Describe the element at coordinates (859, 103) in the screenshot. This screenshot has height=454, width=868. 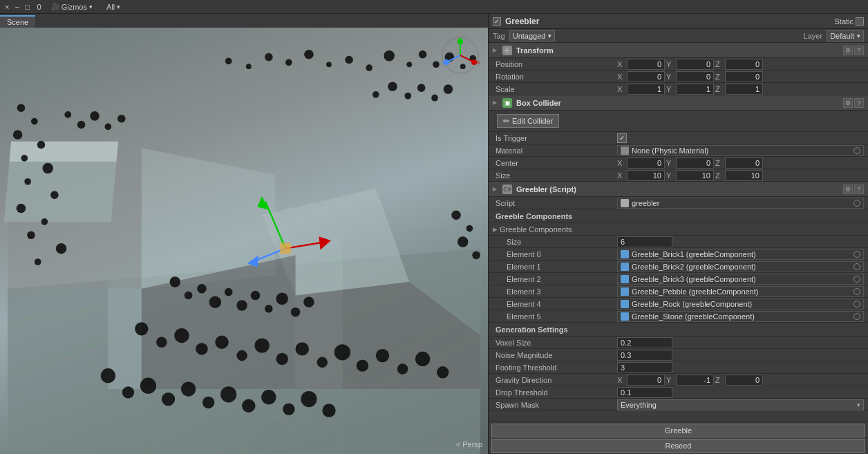
I see `collider-help-btn: ?` at that location.